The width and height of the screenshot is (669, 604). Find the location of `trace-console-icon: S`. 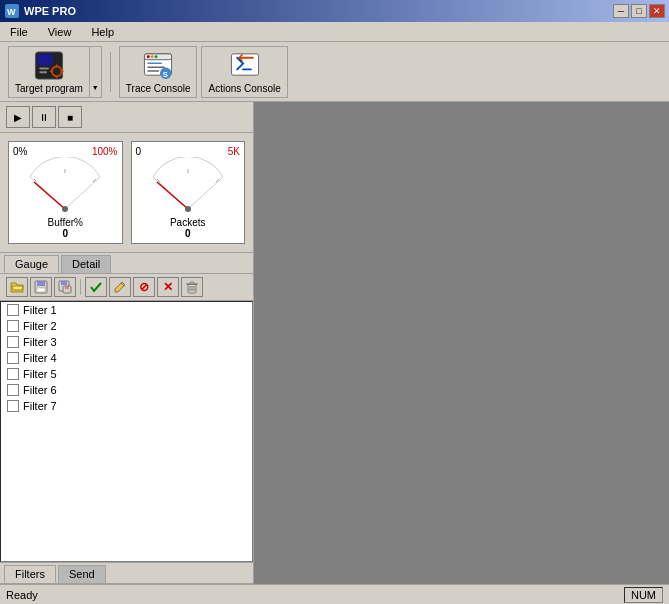

trace-console-icon: S is located at coordinates (158, 66).